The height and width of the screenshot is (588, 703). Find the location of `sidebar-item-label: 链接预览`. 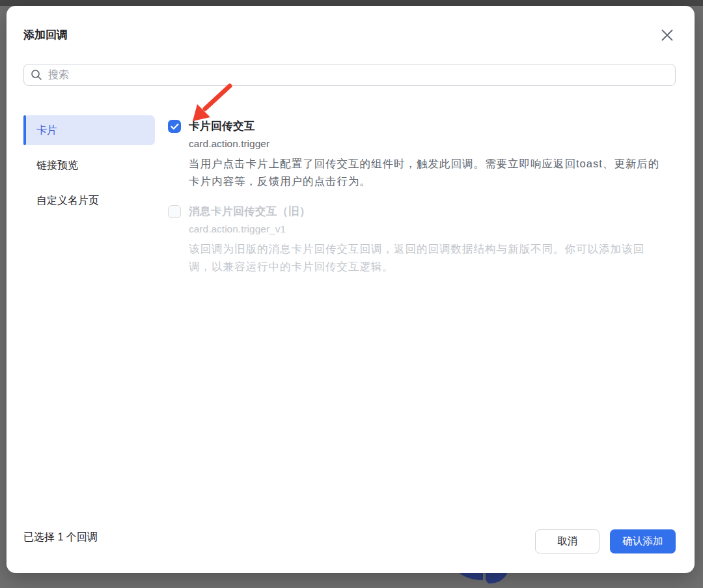

sidebar-item-label: 链接预览 is located at coordinates (57, 165).